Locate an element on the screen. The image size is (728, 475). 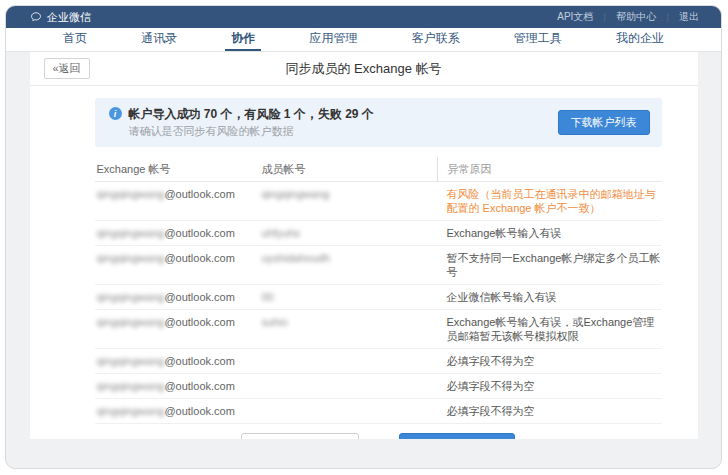
download-account-list-button: 下载帐户列表 is located at coordinates (604, 122).